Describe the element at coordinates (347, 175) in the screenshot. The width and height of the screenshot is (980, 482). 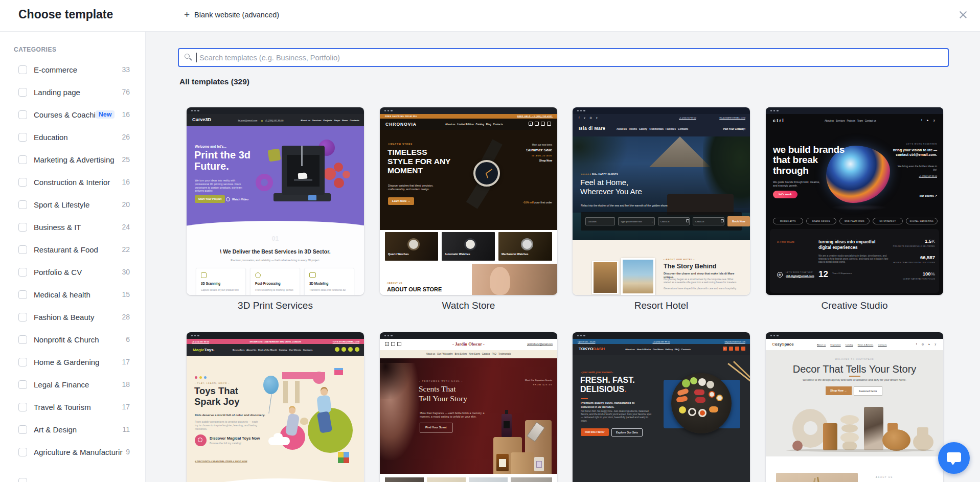
I see `spiky-graphic` at that location.